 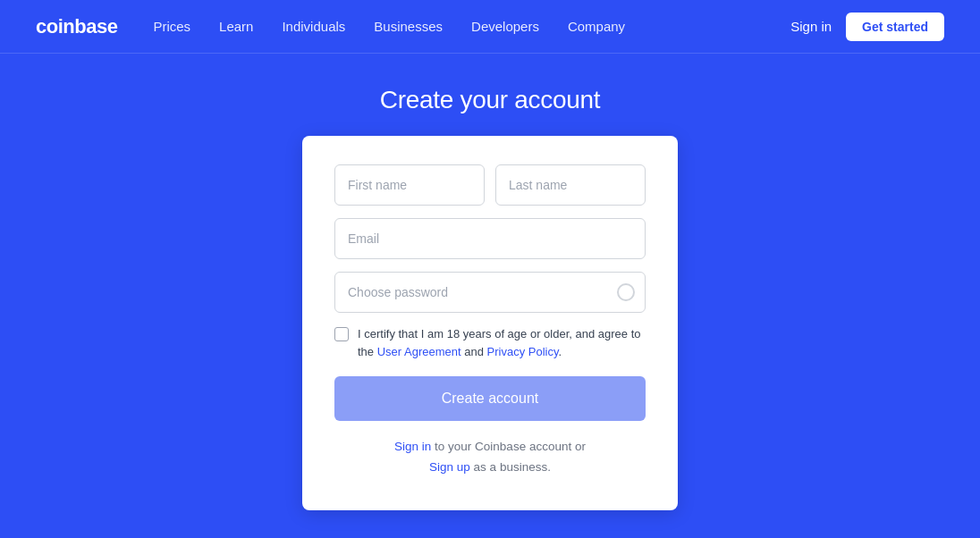 What do you see at coordinates (419, 352) in the screenshot?
I see `user-agreement-link: User Agreement` at bounding box center [419, 352].